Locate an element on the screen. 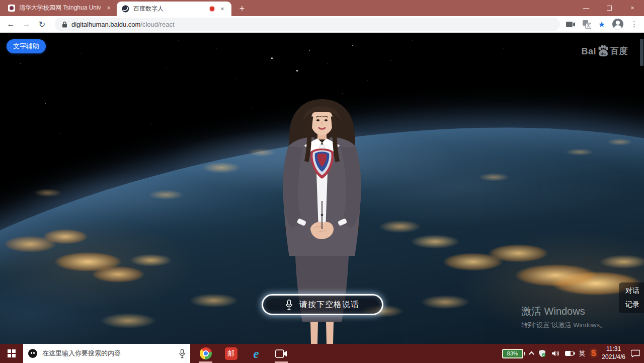 This screenshot has height=363, width=644. ie-taskbar-button: e is located at coordinates (256, 353).